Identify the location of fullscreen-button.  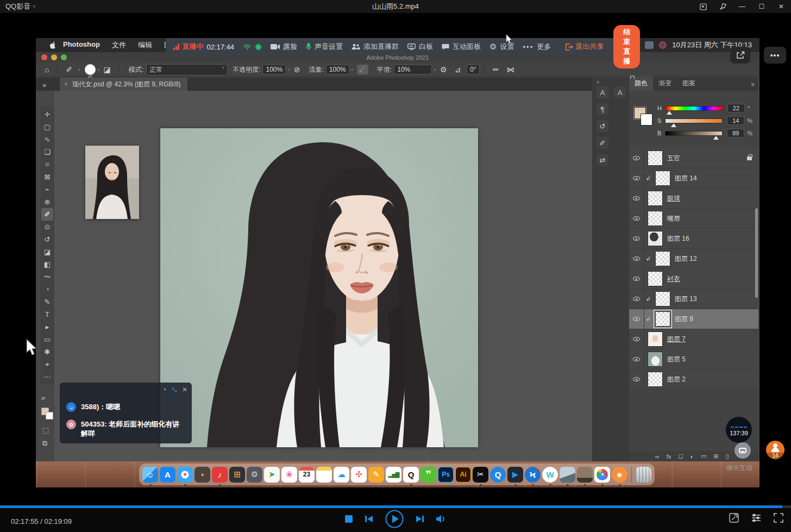
(779, 518).